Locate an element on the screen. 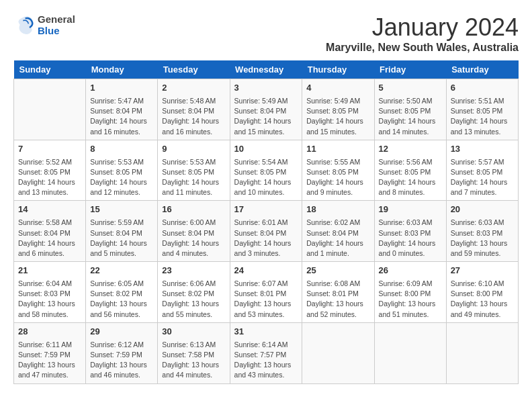 This screenshot has width=532, height=411. logo: General Blue is located at coordinates (44, 25).